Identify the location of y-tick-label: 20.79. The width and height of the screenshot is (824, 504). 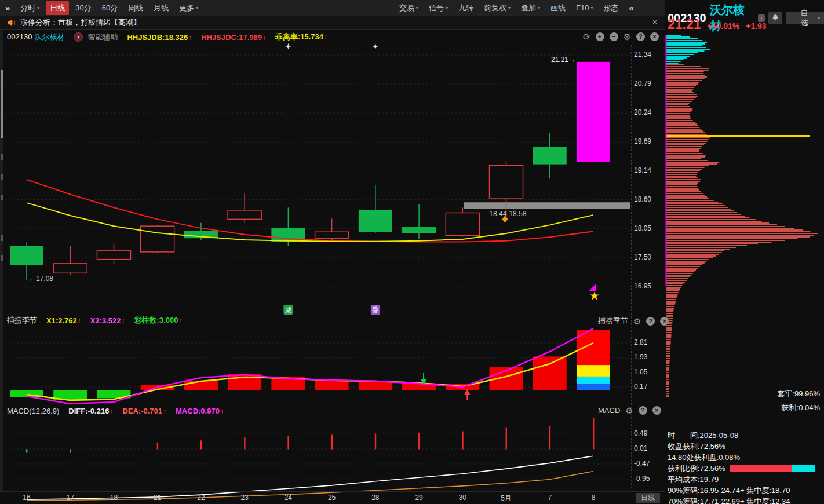
(643, 83).